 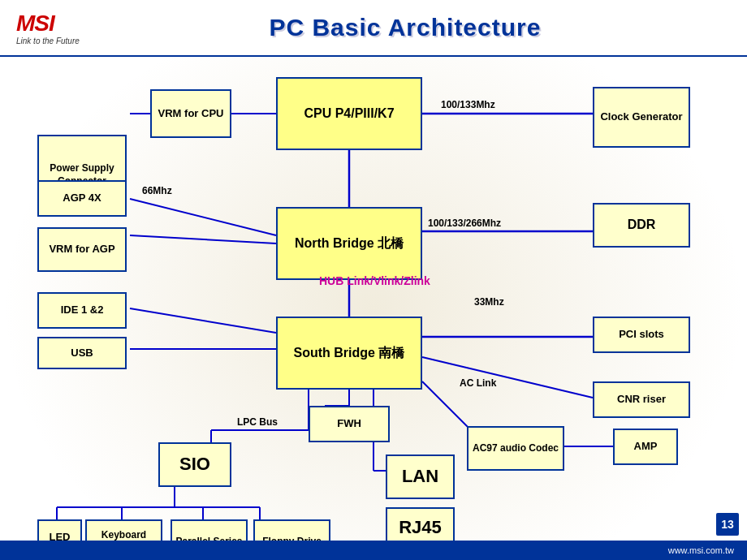 I want to click on box-lan: LAN, so click(x=421, y=477).